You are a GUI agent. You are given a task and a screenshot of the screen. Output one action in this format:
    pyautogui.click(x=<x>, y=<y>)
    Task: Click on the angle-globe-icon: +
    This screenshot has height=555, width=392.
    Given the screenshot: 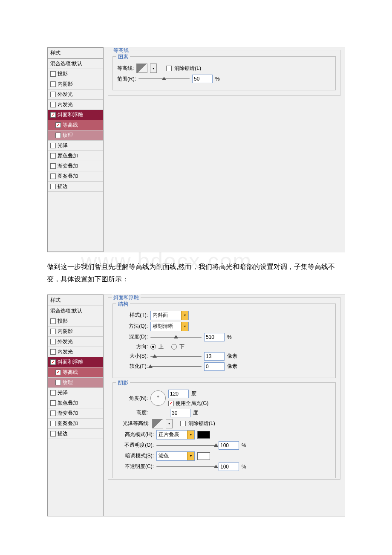 What is the action you would take?
    pyautogui.click(x=158, y=398)
    